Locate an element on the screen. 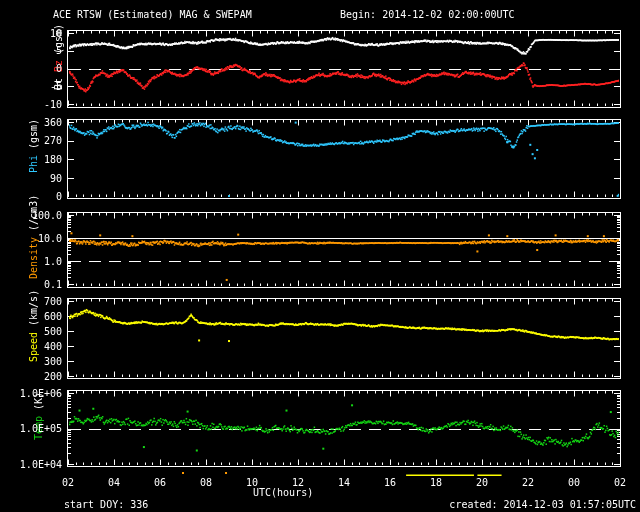 The width and height of the screenshot is (640, 512). y-tick-label: -5 is located at coordinates (31, 86).